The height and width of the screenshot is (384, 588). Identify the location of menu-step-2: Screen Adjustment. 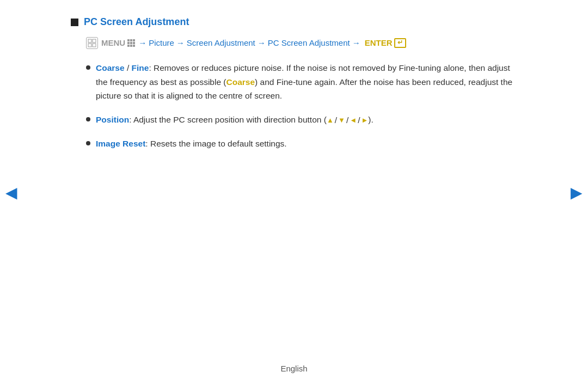
(221, 42).